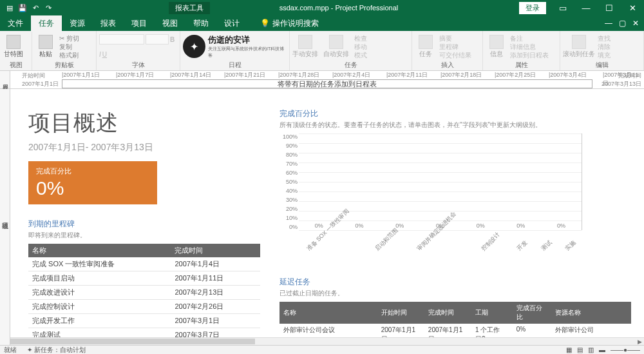  I want to click on format-painter-button: 格式刷, so click(70, 55).